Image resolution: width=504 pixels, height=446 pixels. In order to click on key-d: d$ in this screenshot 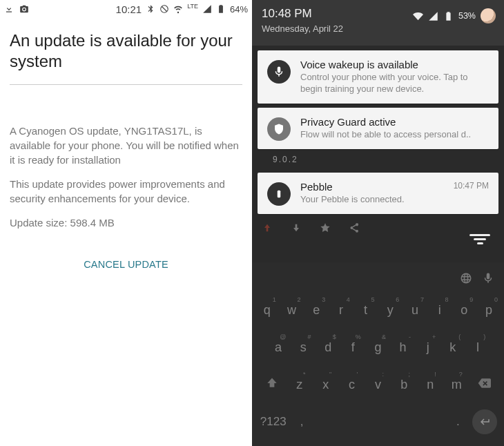, I will do `click(329, 348)`.